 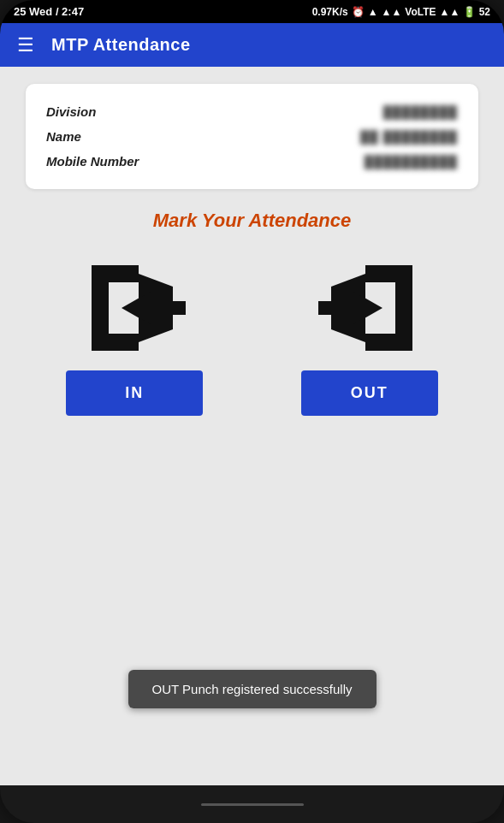 What do you see at coordinates (134, 308) in the screenshot?
I see `in-door-svg` at bounding box center [134, 308].